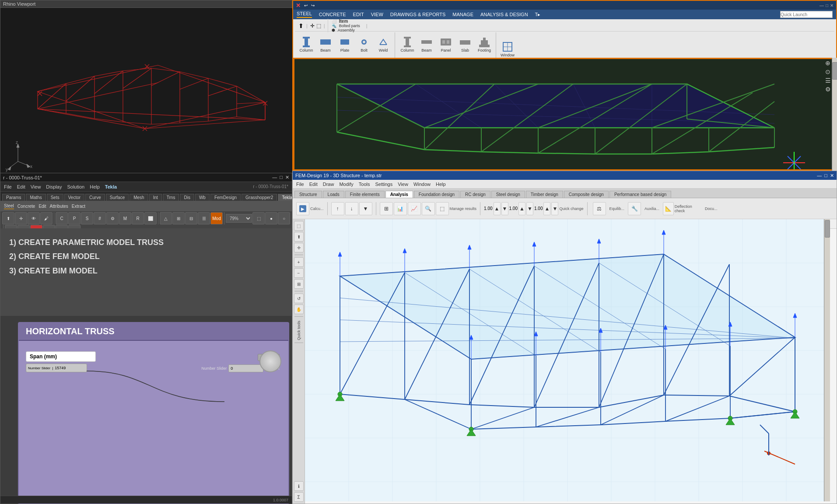 The height and width of the screenshot is (504, 837). Describe the element at coordinates (828, 72) in the screenshot. I see `tekla-right-icon-2: ⊙` at that location.